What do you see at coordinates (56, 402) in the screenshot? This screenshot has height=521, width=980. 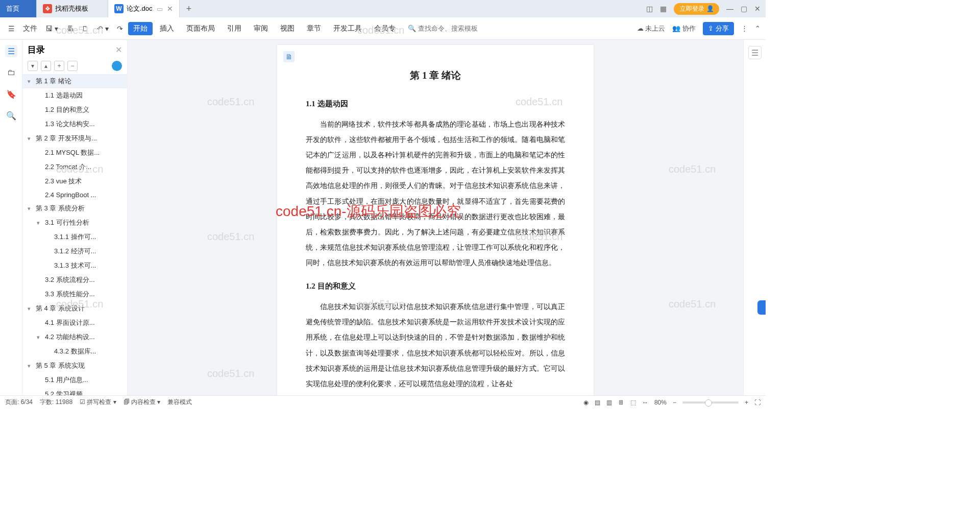 I see `word-count: 字数: 11988` at bounding box center [56, 402].